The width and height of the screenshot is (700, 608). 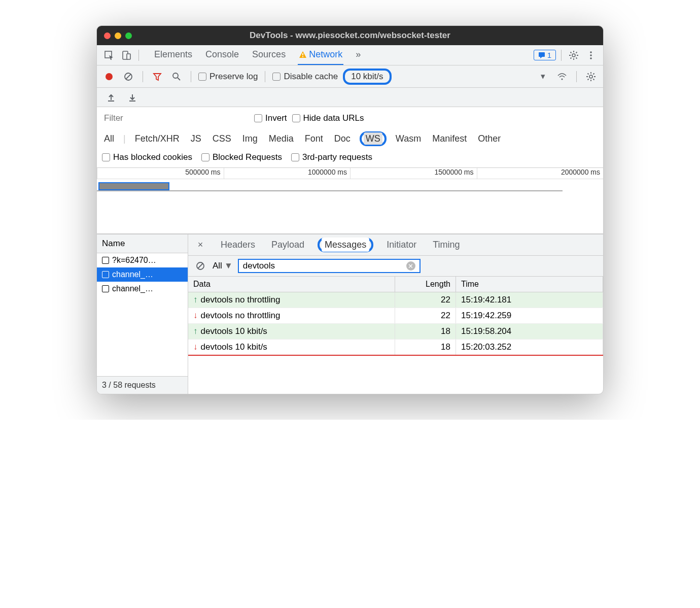 What do you see at coordinates (288, 245) in the screenshot?
I see `tab-payload: Payload` at bounding box center [288, 245].